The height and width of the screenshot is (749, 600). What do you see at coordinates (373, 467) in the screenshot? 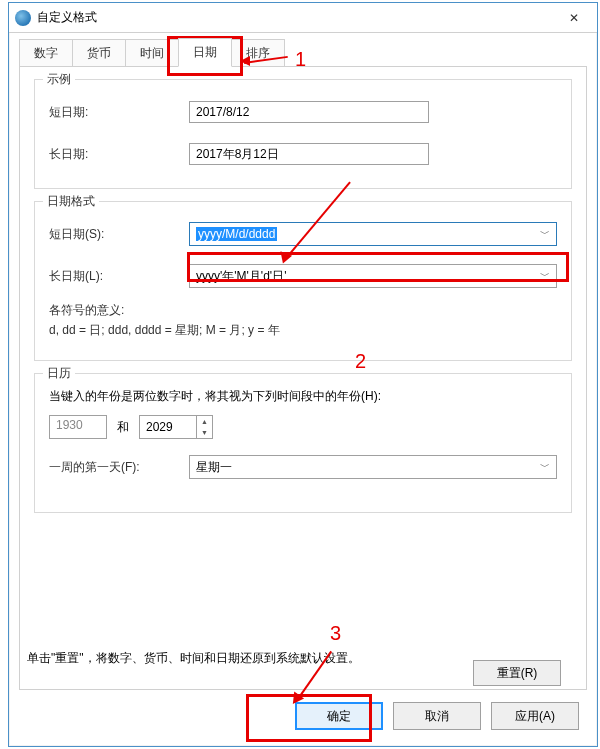
I see `combo-first-day: 星期一 ﹀` at bounding box center [373, 467].